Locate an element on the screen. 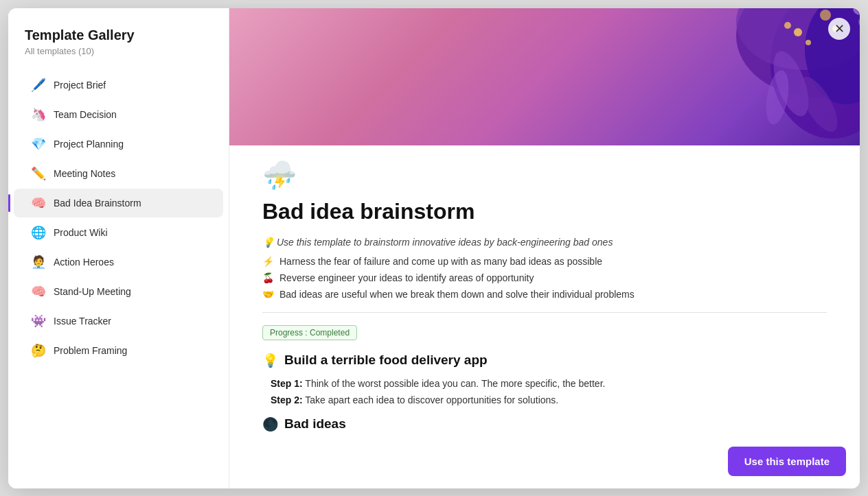 The image size is (868, 496). bullet-row-2: 🤝 Bad ideas are useful when we break the… is located at coordinates (545, 294).